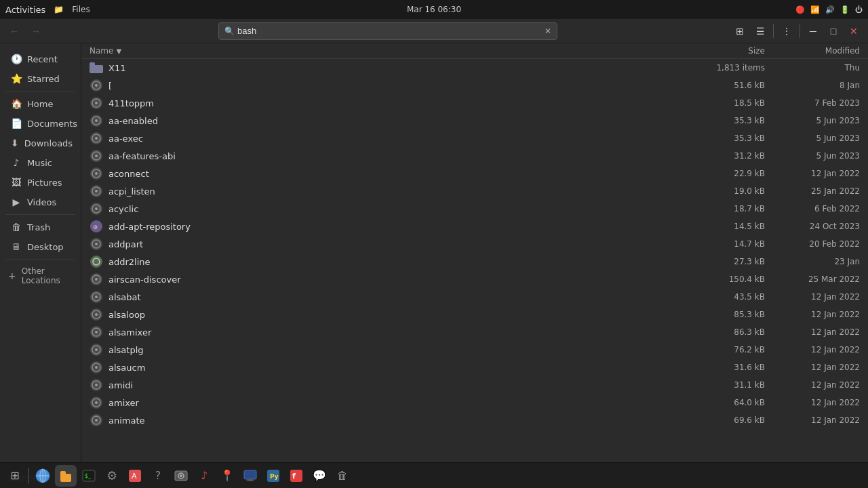 The width and height of the screenshot is (868, 488). Describe the element at coordinates (475, 367) in the screenshot. I see `table-row: alsaucm 31.6 kB 12 Jan 2022` at that location.